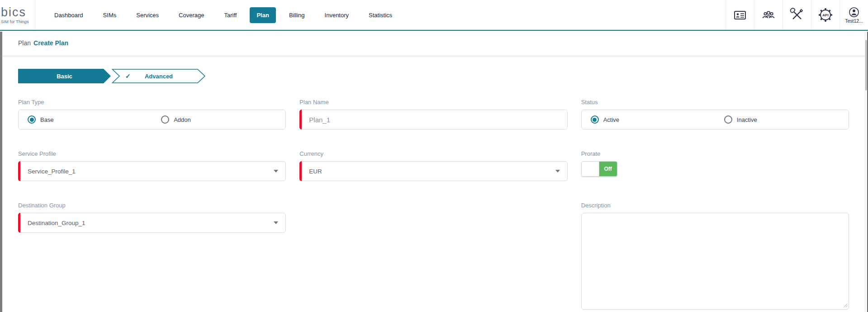 The height and width of the screenshot is (312, 868). What do you see at coordinates (768, 15) in the screenshot?
I see `users-group-button` at bounding box center [768, 15].